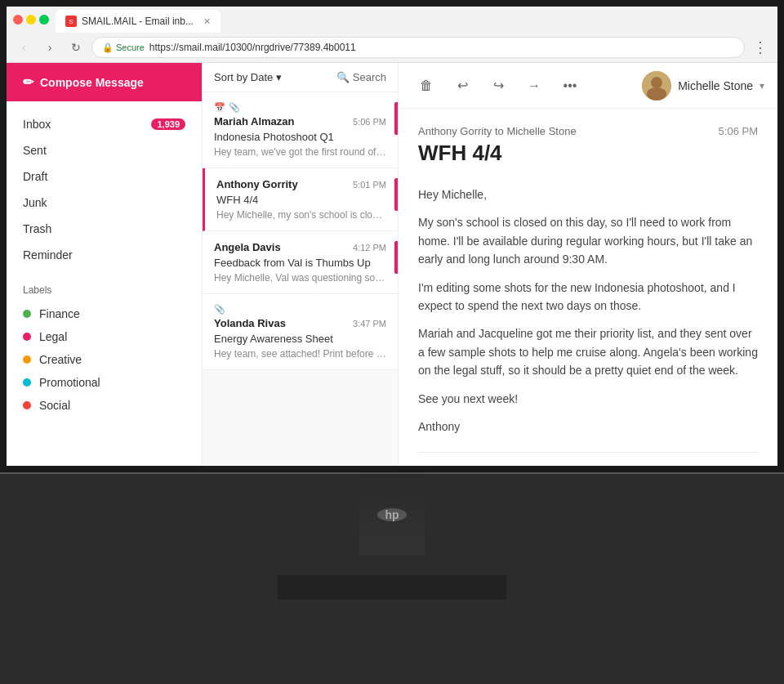 The image size is (784, 684). What do you see at coordinates (301, 278) in the screenshot?
I see `email-item-2-preview: Hey Michelle, Val was questioning some o…` at bounding box center [301, 278].